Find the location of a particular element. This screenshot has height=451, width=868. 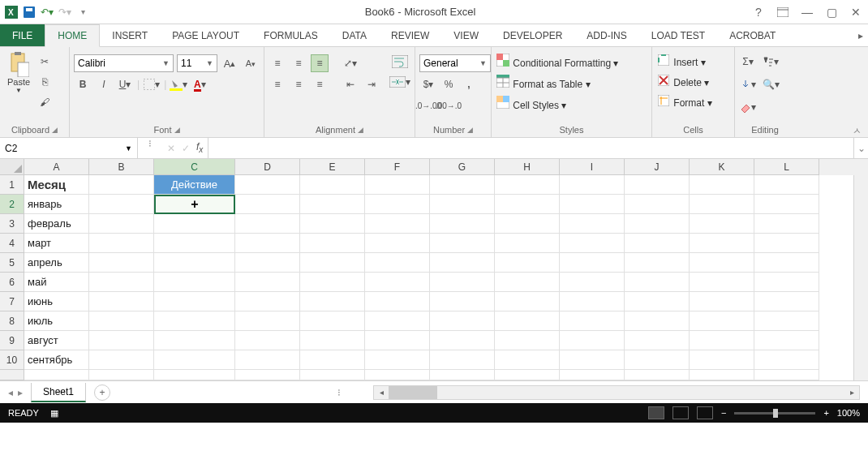

zoom-slider is located at coordinates (775, 414).